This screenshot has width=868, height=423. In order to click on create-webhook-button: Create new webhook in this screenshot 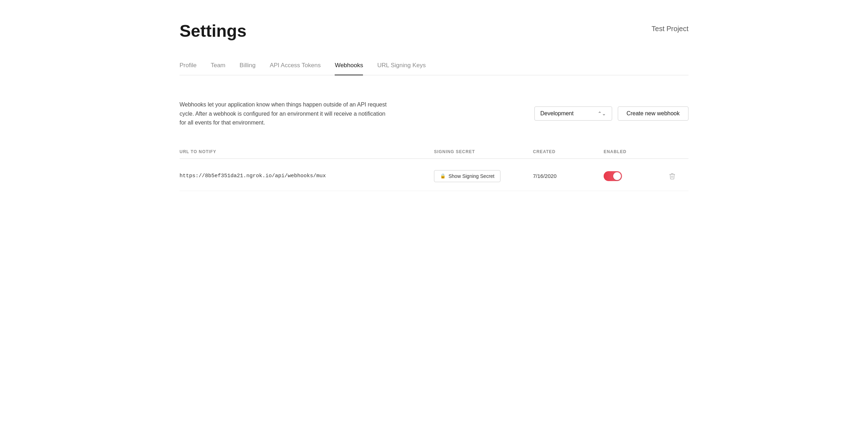, I will do `click(653, 114)`.